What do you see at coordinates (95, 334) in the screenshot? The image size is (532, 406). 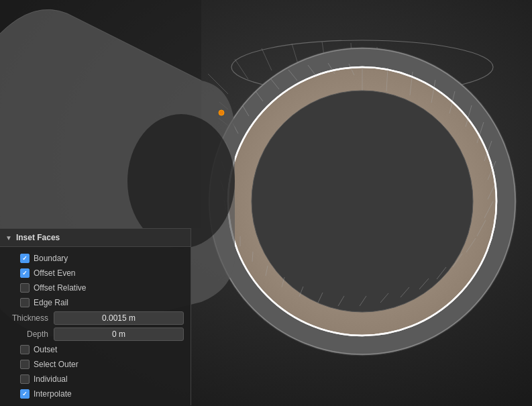 I see `depth-row: Depth` at bounding box center [95, 334].